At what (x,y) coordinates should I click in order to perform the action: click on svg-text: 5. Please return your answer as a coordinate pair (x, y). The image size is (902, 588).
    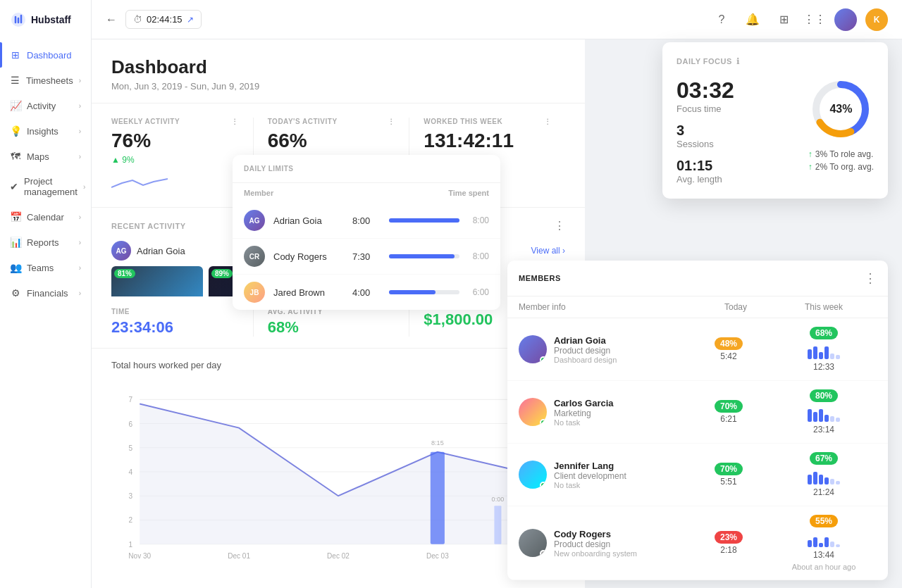
    Looking at the image, I should click on (131, 448).